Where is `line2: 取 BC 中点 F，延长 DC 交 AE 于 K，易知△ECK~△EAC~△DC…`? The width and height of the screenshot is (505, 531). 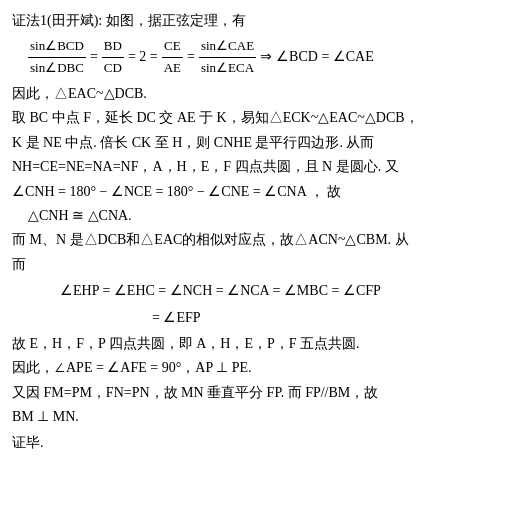 line2: 取 BC 中点 F，延长 DC 交 AE 于 K，易知△ECK~△EAC~△DC… is located at coordinates (252, 118).